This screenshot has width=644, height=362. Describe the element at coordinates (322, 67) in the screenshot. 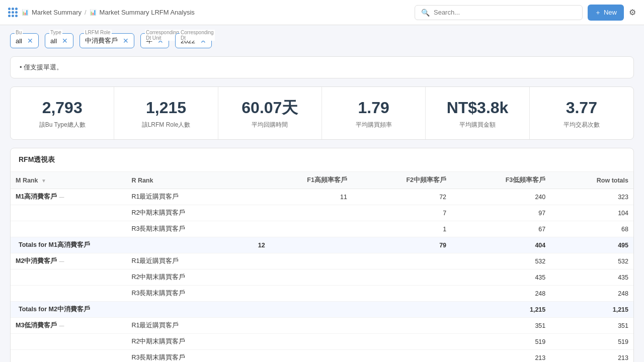

I see `notice-box: • 僅支援單選。` at that location.